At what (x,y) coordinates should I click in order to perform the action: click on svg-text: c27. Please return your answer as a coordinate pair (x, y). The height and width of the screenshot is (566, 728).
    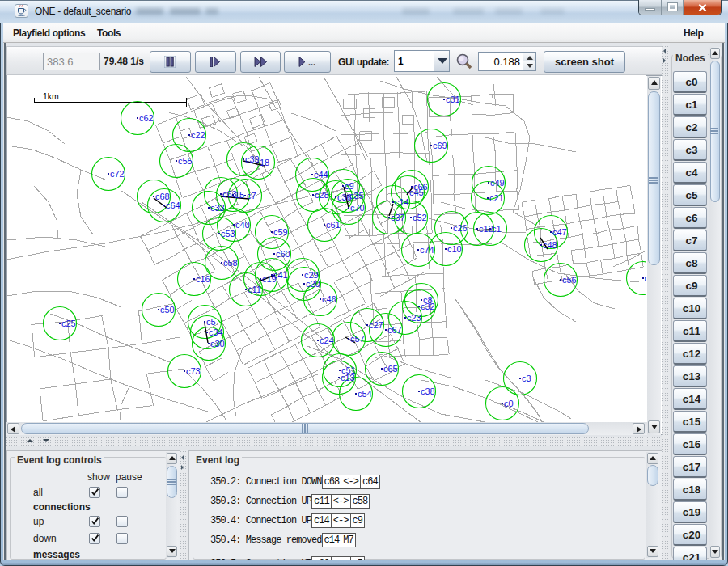
    Looking at the image, I should click on (376, 325).